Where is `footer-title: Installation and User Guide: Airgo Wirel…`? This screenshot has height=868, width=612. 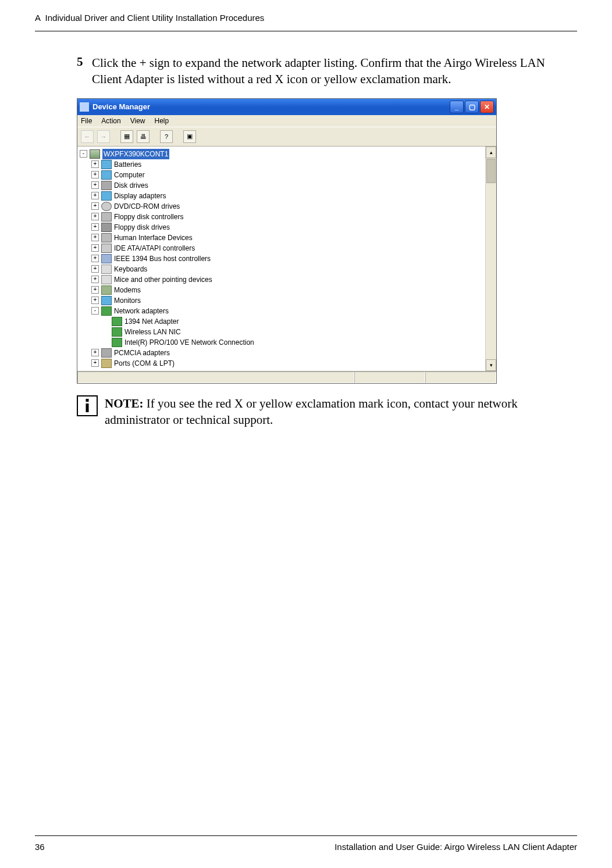 footer-title: Installation and User Guide: Airgo Wirel… is located at coordinates (456, 846).